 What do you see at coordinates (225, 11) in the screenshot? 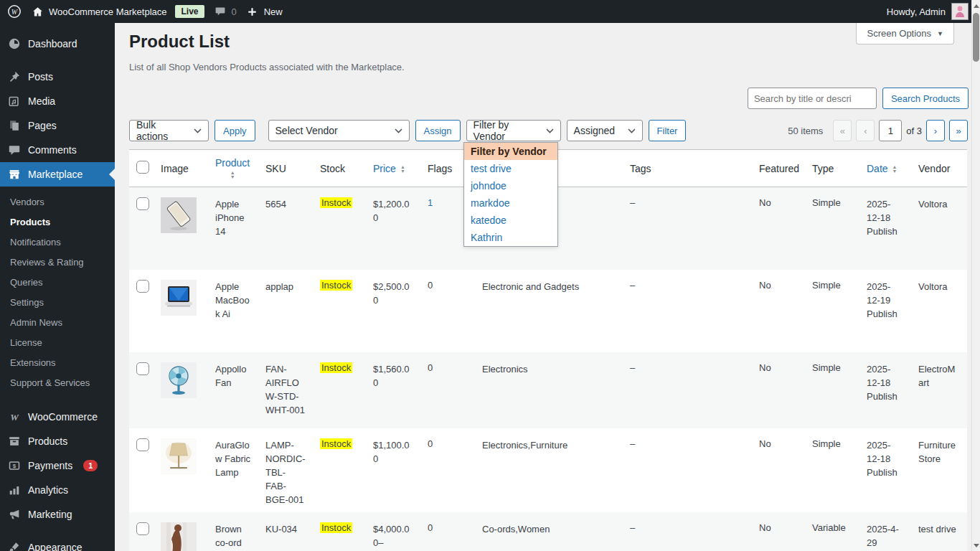
I see `comments-shortcut: 0` at bounding box center [225, 11].